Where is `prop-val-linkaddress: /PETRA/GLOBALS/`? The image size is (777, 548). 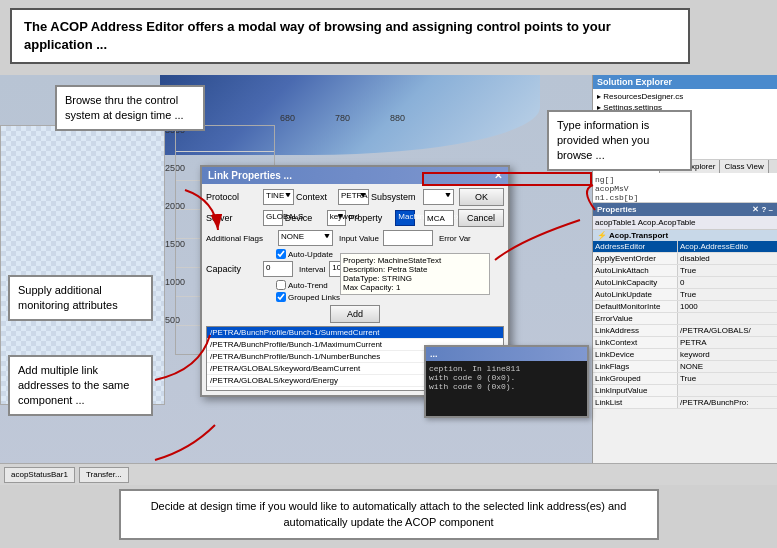 prop-val-linkaddress: /PETRA/GLOBALS/ is located at coordinates (728, 330).